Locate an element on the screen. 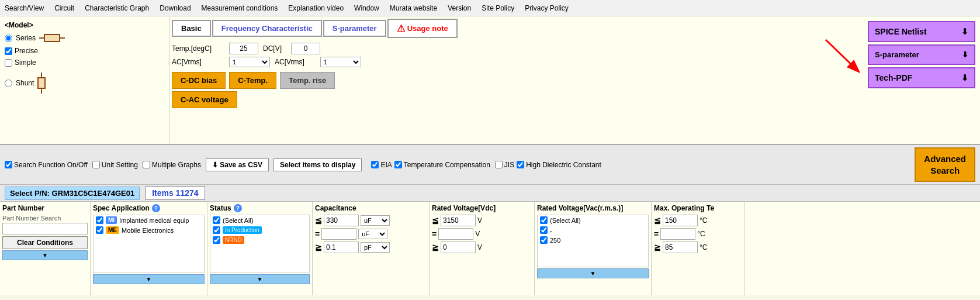 The image size is (980, 300). rated-voltage-vdc-column: Rated Voltage[Vdc] ≦ V = V ≧ V is located at coordinates (482, 249).